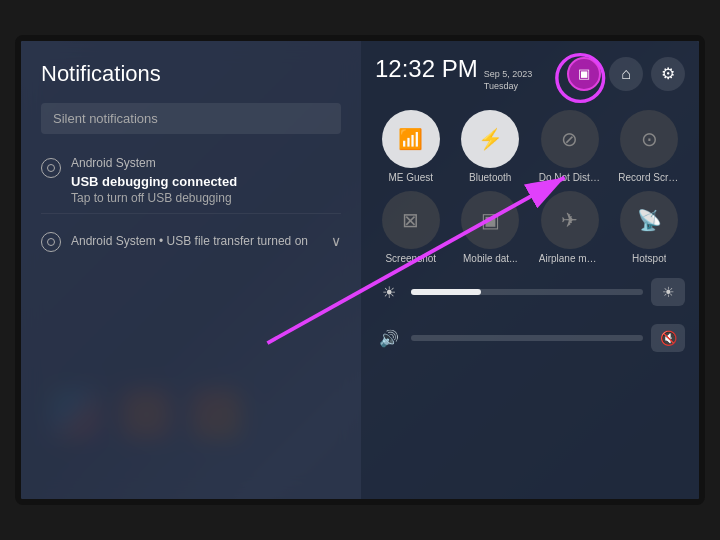 This screenshot has height=540, width=720. What do you see at coordinates (411, 228) in the screenshot?
I see `tile-wrapper-screenshot: ⊠ Screenshot` at bounding box center [411, 228].